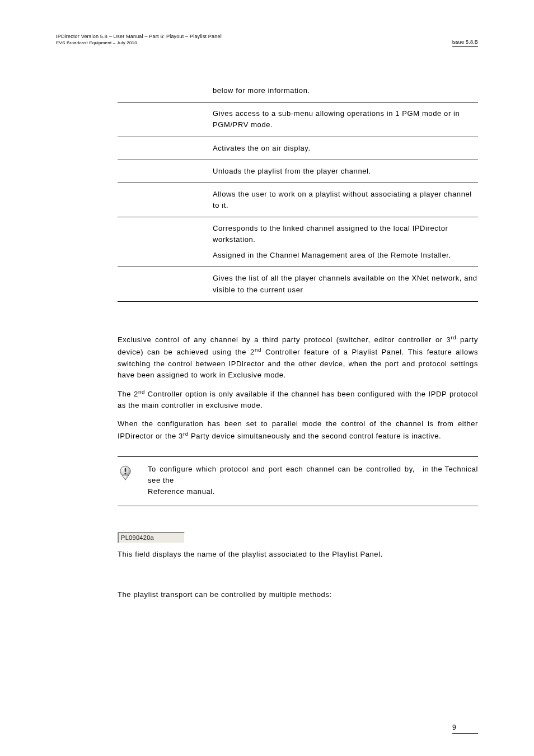  What do you see at coordinates (450, 475) in the screenshot?
I see `note-line: in the Technical` at bounding box center [450, 475].